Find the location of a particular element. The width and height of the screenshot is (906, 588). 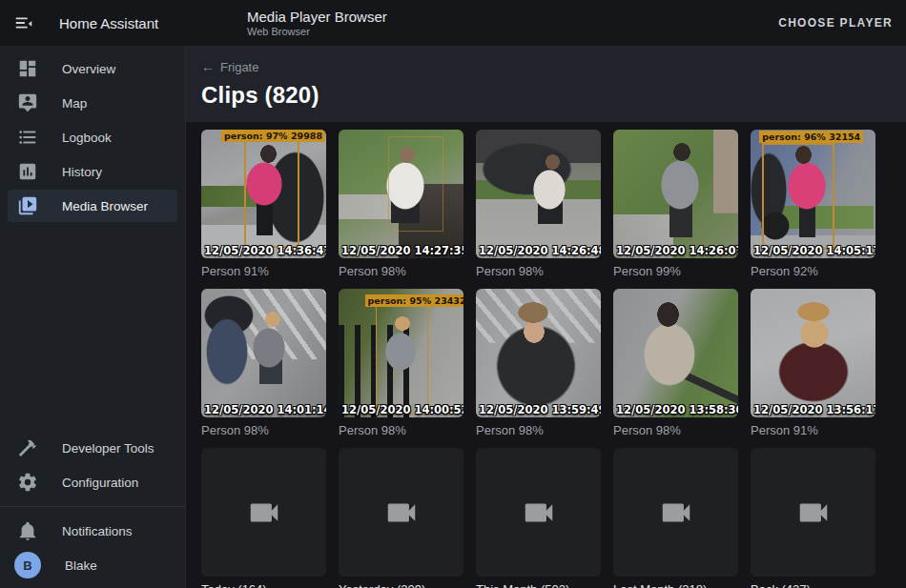

sidebar-item-label: Overview is located at coordinates (89, 69).